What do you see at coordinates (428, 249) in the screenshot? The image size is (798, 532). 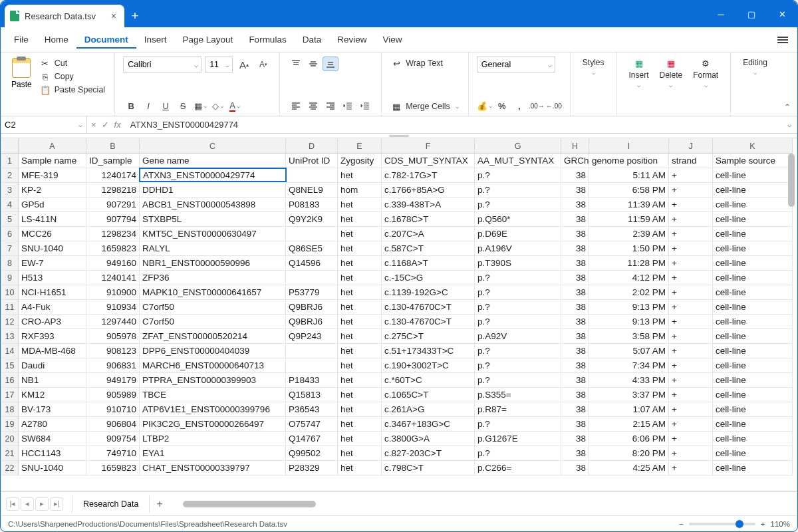 I see `cell-F7: c.587C>T` at bounding box center [428, 249].